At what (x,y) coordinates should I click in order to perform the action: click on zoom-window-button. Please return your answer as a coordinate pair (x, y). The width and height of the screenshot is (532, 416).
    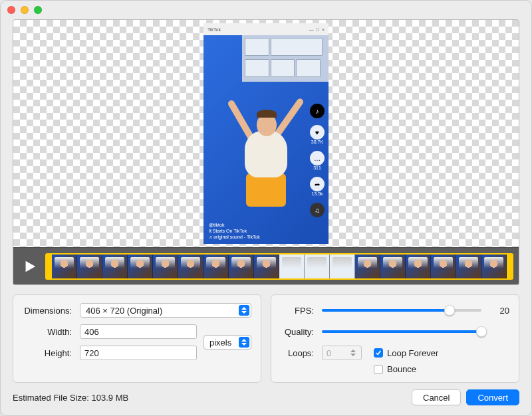
    Looking at the image, I should click on (38, 10).